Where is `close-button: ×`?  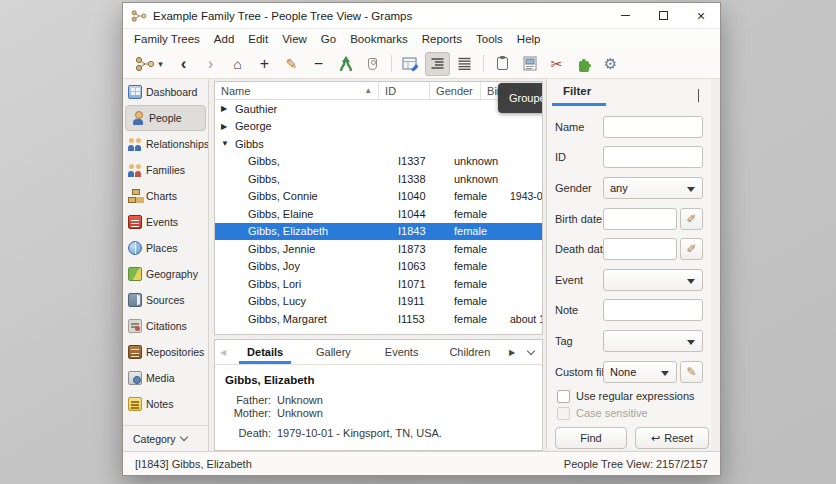
close-button: × is located at coordinates (701, 16).